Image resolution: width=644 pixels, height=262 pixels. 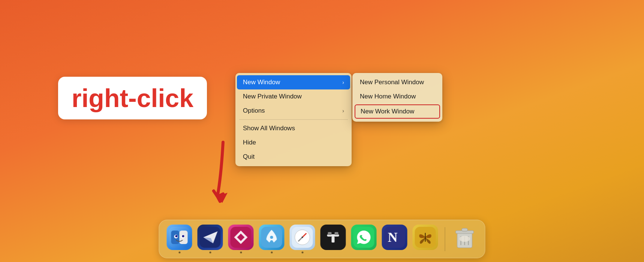 I want to click on submenu-item-home-label: New Home Window, so click(x=388, y=97).